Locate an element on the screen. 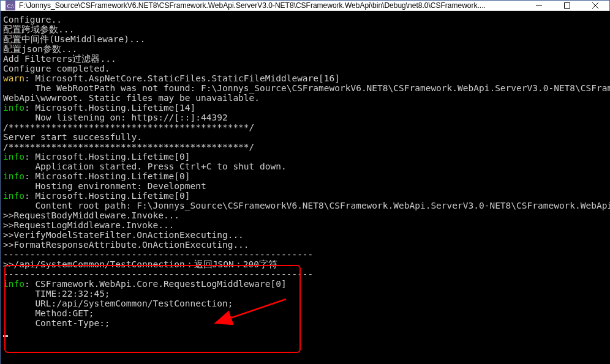 The height and width of the screenshot is (364, 610). console-line: Method:GET; is located at coordinates (306, 313).